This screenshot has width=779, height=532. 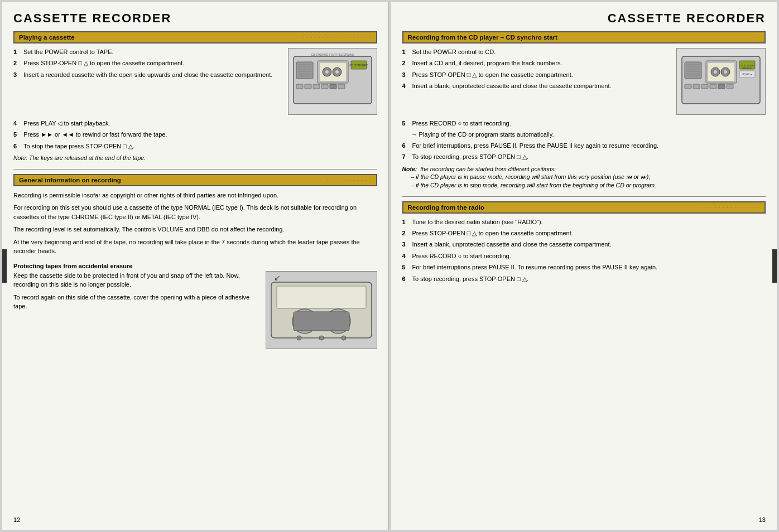 I want to click on step-6: 6 To stop the tape press STOP·OPEN □ △., so click(x=195, y=146).